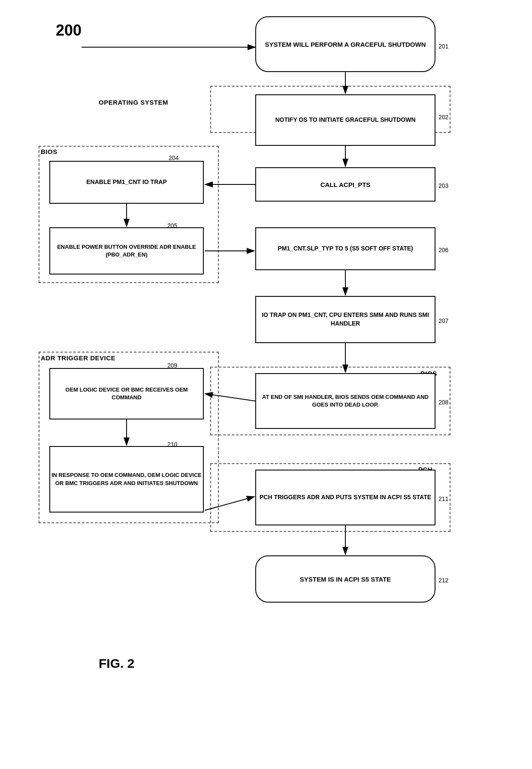 This screenshot has height=769, width=532. What do you see at coordinates (444, 580) in the screenshot?
I see `ref-212: 212` at bounding box center [444, 580].